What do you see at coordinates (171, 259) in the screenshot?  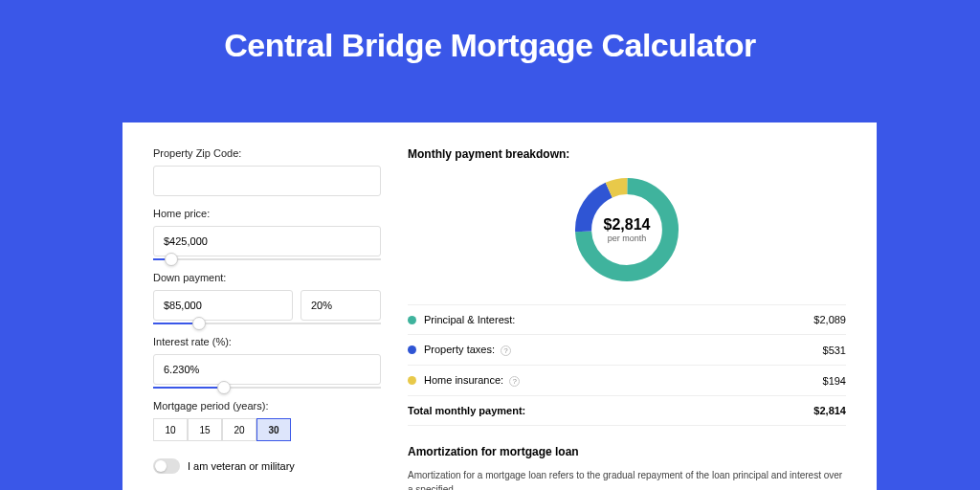 I see `home-price-slider-thumb` at bounding box center [171, 259].